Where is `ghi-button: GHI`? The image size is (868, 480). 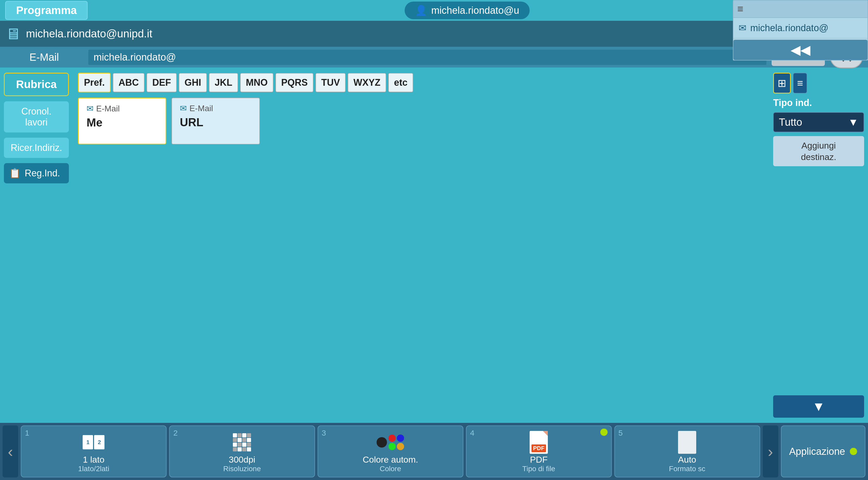
ghi-button: GHI is located at coordinates (193, 83).